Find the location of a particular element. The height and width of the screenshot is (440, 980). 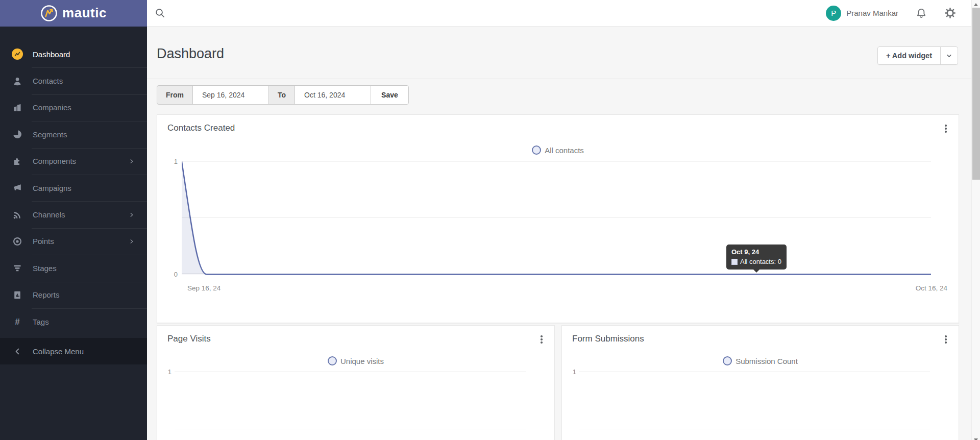

y-tick-0: 0 is located at coordinates (173, 275).